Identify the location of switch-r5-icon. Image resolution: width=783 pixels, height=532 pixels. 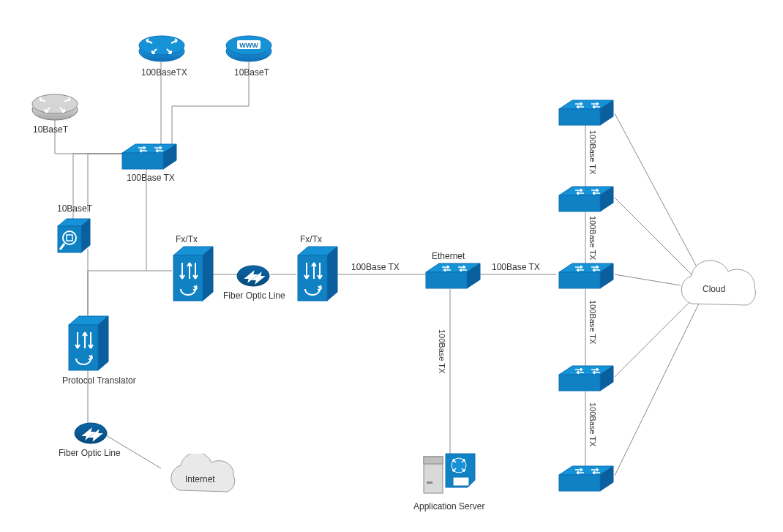
(583, 479).